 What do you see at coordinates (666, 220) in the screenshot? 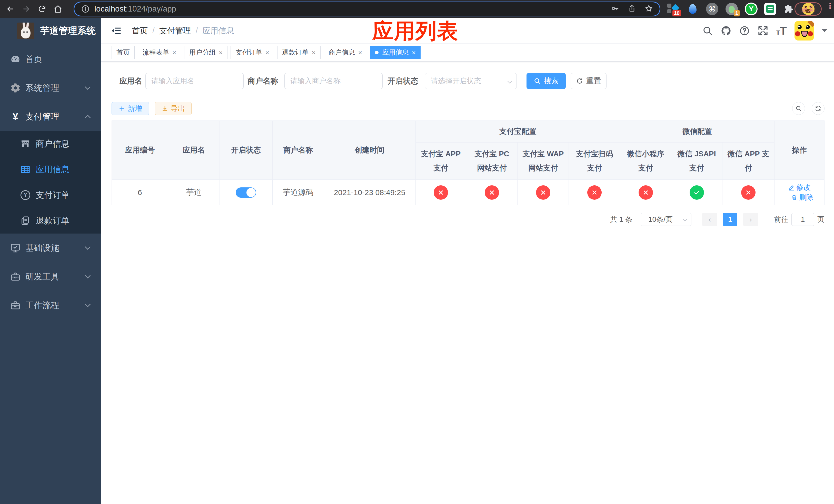
I see `page-size-select: 10条/页` at bounding box center [666, 220].